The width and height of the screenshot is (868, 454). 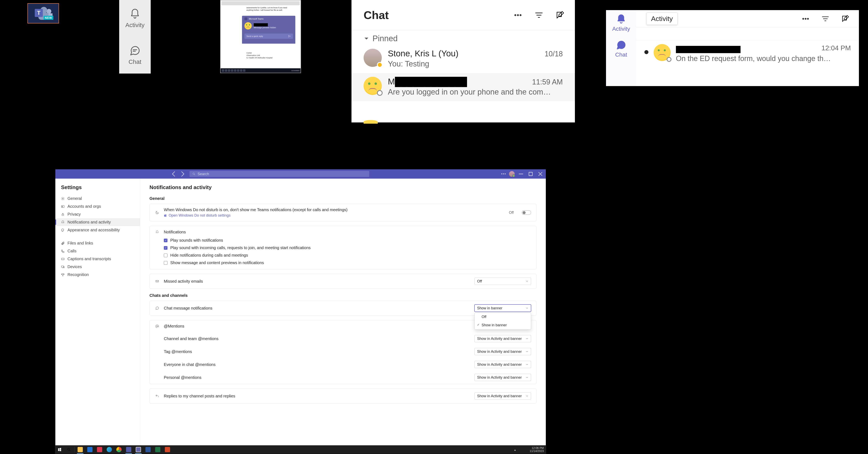 I want to click on pinned-label: Pinned, so click(x=385, y=38).